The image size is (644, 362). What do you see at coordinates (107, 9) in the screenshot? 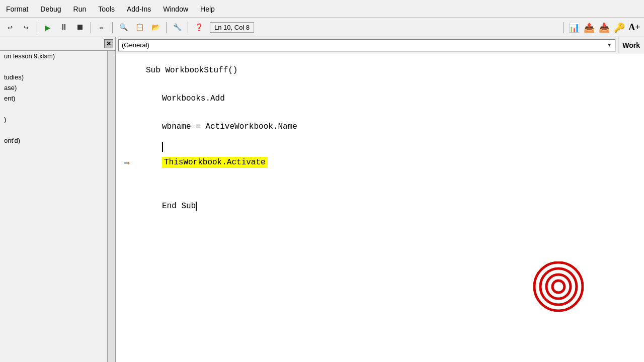
I see `menu-tools: Tools` at bounding box center [107, 9].